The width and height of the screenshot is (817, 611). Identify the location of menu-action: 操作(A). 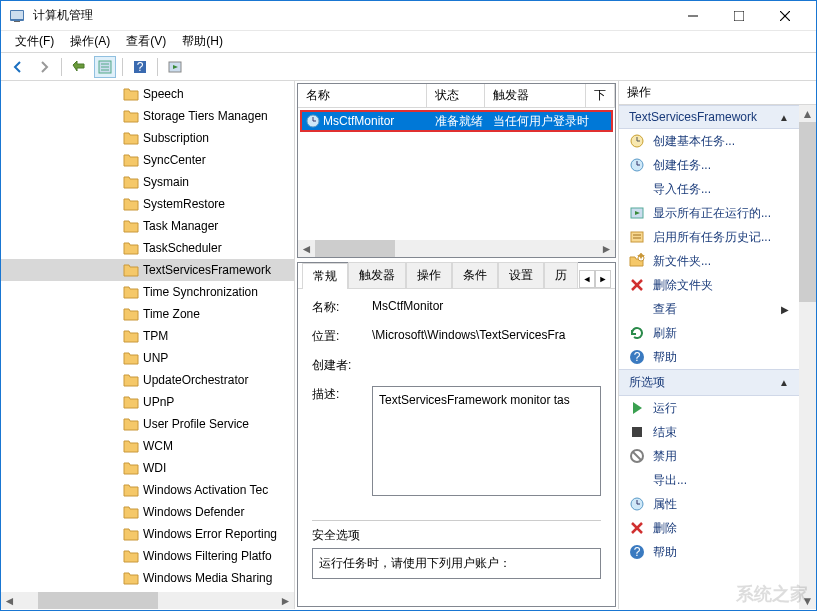
(90, 42).